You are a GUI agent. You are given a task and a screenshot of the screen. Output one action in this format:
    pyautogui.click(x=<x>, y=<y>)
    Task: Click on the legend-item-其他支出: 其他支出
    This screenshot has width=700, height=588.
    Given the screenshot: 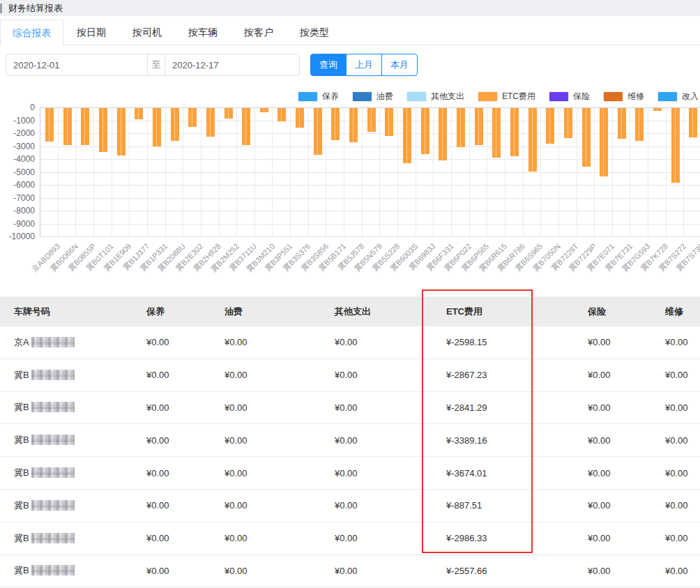 What is the action you would take?
    pyautogui.click(x=435, y=96)
    